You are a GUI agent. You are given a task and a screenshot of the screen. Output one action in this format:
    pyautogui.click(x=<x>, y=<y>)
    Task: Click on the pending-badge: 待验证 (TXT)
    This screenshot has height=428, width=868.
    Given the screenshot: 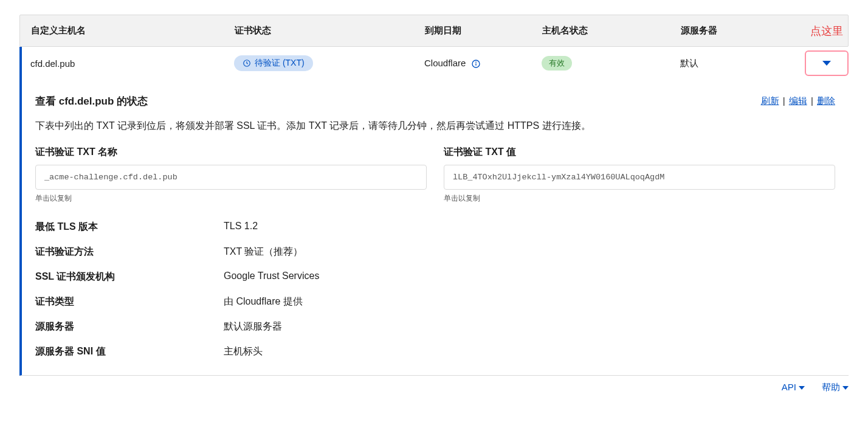 What is the action you would take?
    pyautogui.click(x=274, y=63)
    